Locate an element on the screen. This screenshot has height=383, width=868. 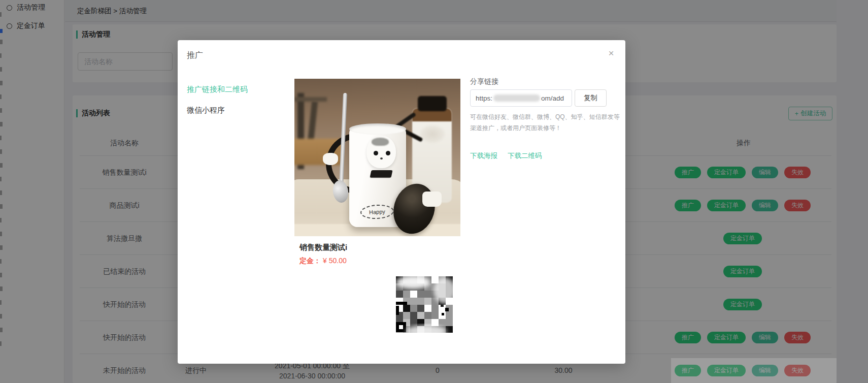
photo-bowtie-shape is located at coordinates (381, 174).